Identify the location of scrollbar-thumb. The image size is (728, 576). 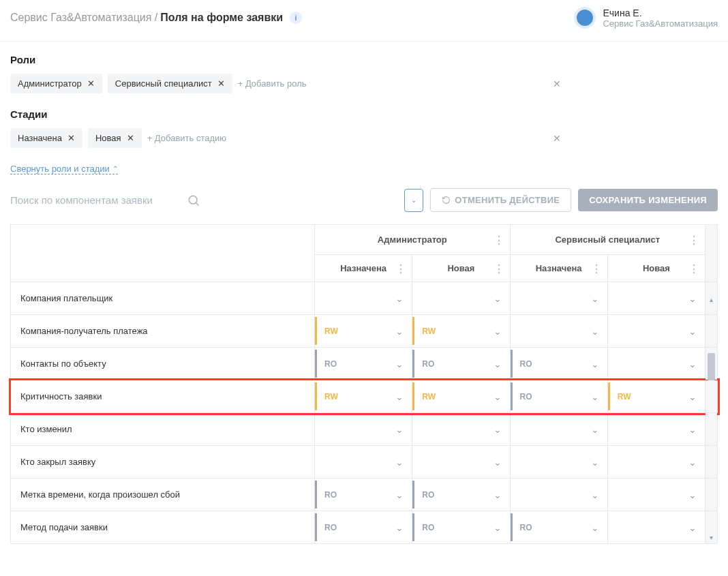
(712, 367).